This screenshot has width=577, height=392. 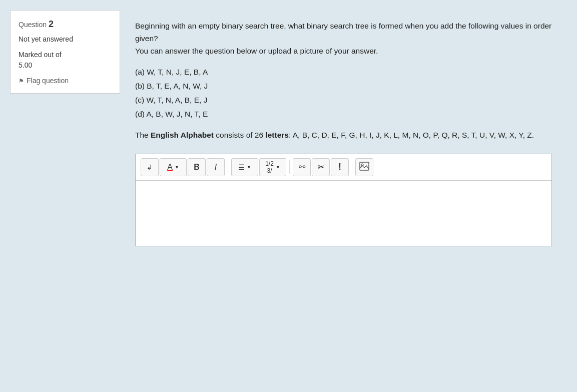 I want to click on unlink-button: ✂, so click(x=321, y=167).